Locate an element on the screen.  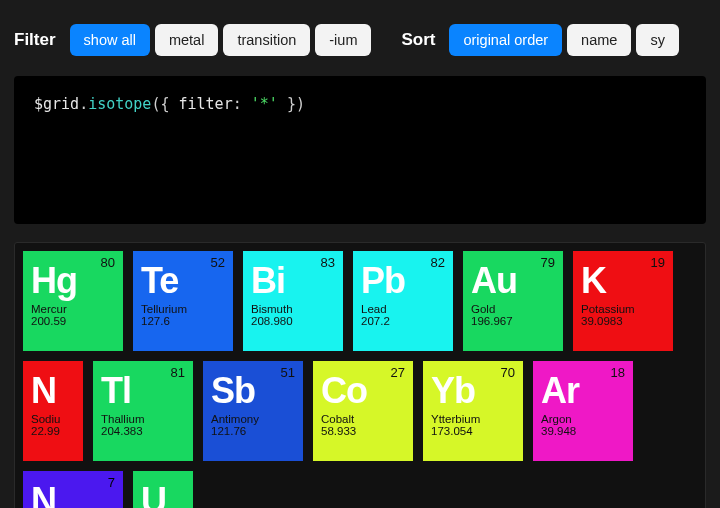
code-fn: isotope is located at coordinates (120, 104).